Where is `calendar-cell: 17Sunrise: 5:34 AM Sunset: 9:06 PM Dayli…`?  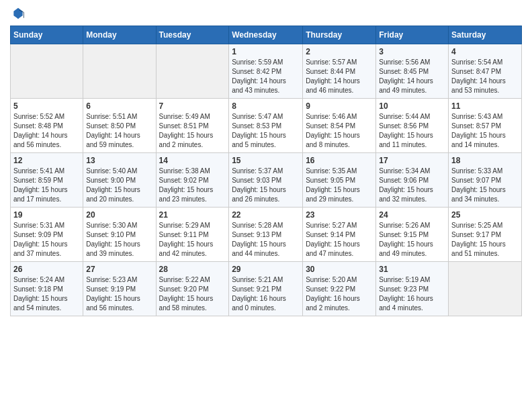
calendar-cell: 17Sunrise: 5:34 AM Sunset: 9:06 PM Dayli… is located at coordinates (412, 180).